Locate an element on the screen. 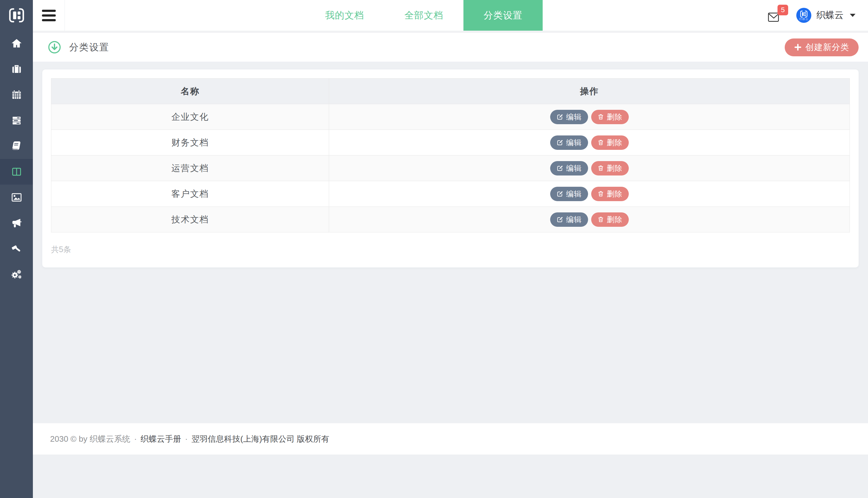 Image resolution: width=868 pixels, height=498 pixels. table-row: 运营文档 编辑 删除 is located at coordinates (450, 168).